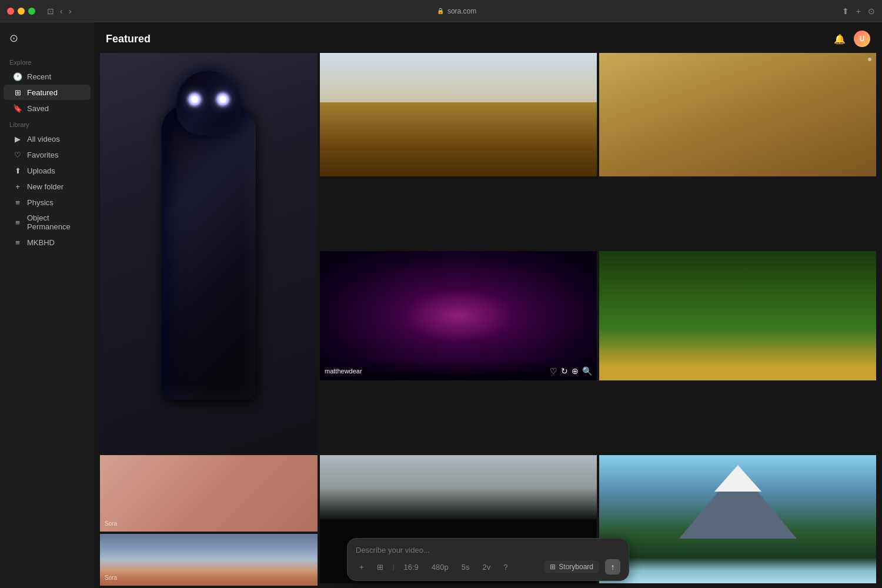 The height and width of the screenshot is (588, 882). What do you see at coordinates (47, 186) in the screenshot?
I see `sidebar-item-new-folder: + New folder` at bounding box center [47, 186].